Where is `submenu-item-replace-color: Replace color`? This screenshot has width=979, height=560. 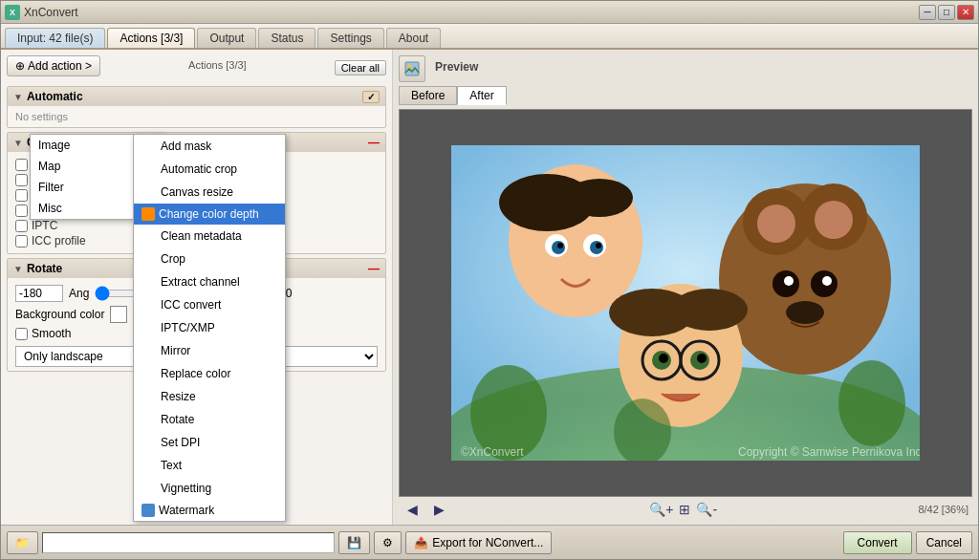 submenu-item-replace-color: Replace color is located at coordinates (209, 374).